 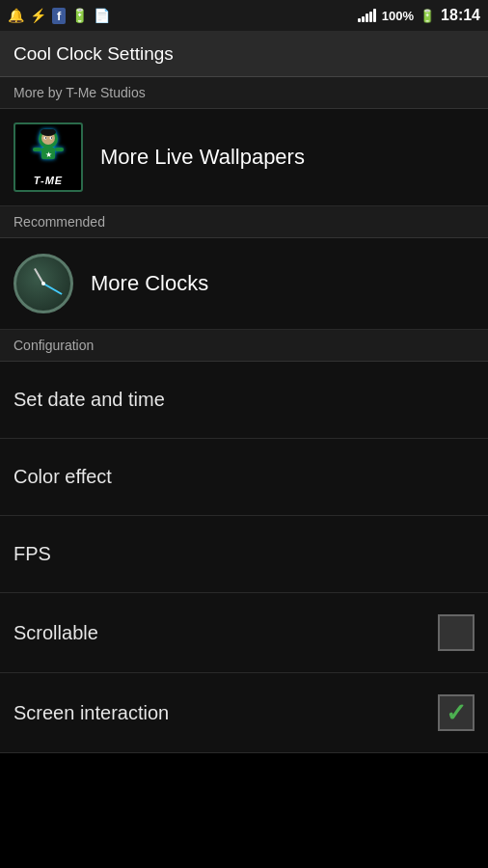 I want to click on facebook-icon: f, so click(x=59, y=15).